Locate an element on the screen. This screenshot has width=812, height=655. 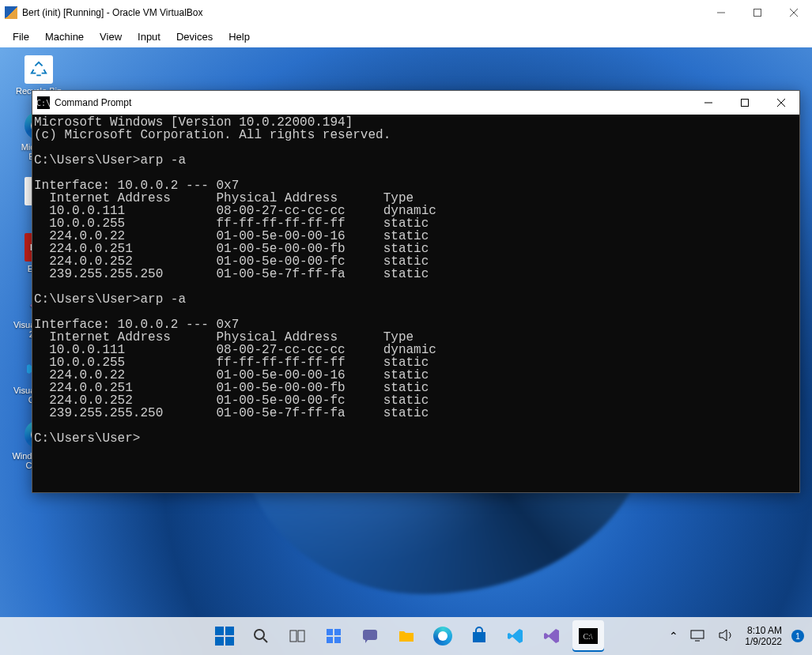
cmd-maximize-button is located at coordinates (745, 103).